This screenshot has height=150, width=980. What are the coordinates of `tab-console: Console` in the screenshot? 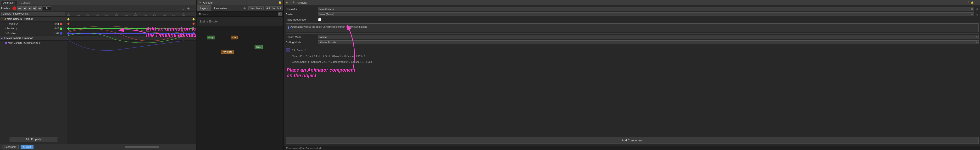 It's located at (26, 3).